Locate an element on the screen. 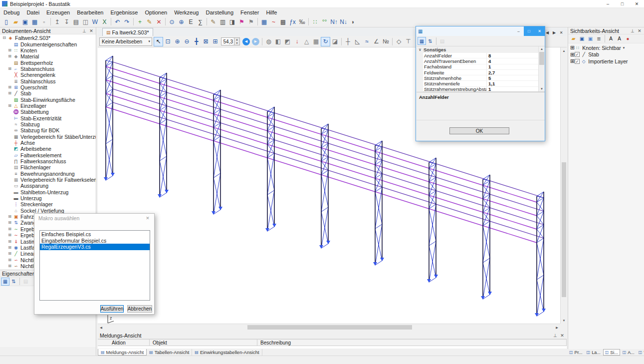  fx-function-icon: ƒx is located at coordinates (292, 22).